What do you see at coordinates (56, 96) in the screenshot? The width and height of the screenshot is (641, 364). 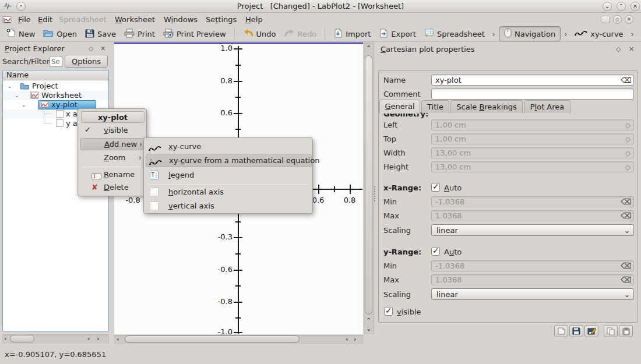 I see `tree-row-worksheet: ⌄ Worksheet` at bounding box center [56, 96].